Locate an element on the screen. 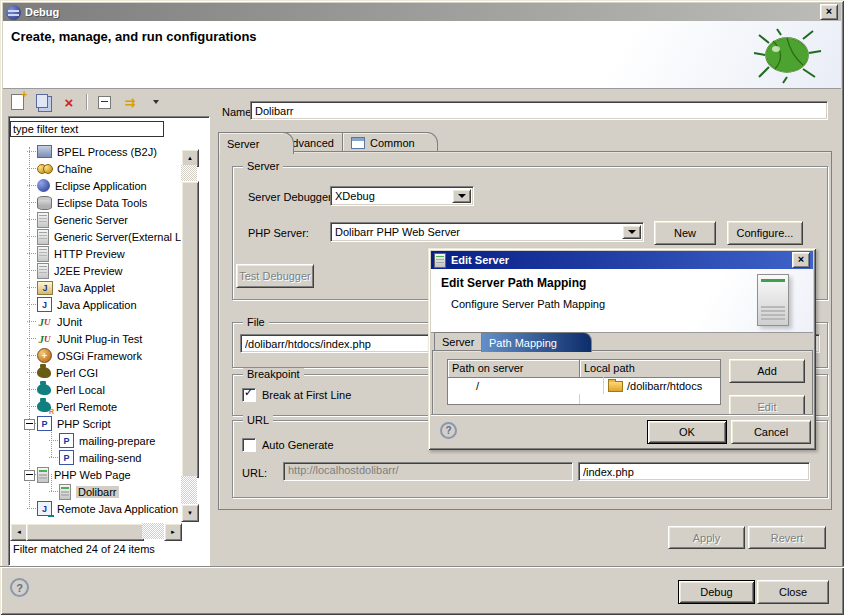 This screenshot has height=615, width=844. test-debugger-button: Test Debugger is located at coordinates (275, 276).